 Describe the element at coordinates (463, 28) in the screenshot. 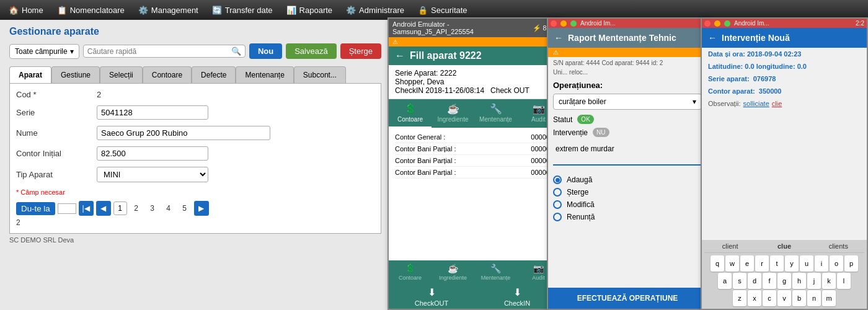

I see `emu1-title: Android Emulator - Samsung_J5_API_225554` at that location.